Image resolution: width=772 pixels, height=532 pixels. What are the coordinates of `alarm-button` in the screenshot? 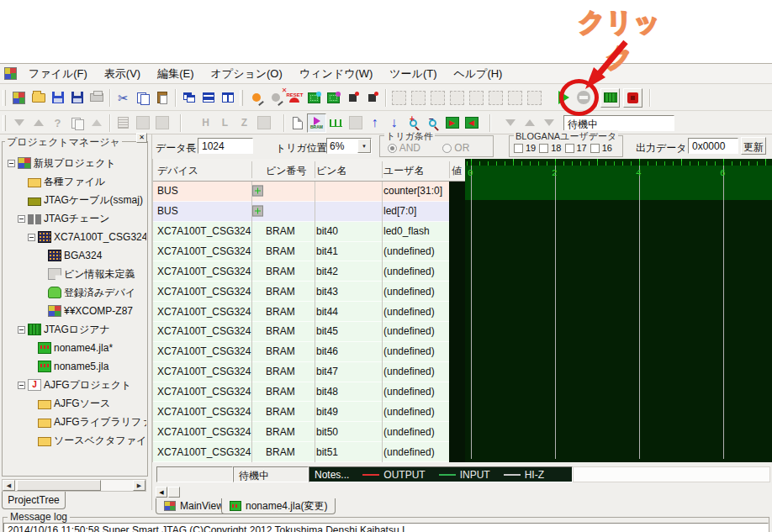 It's located at (96, 123).